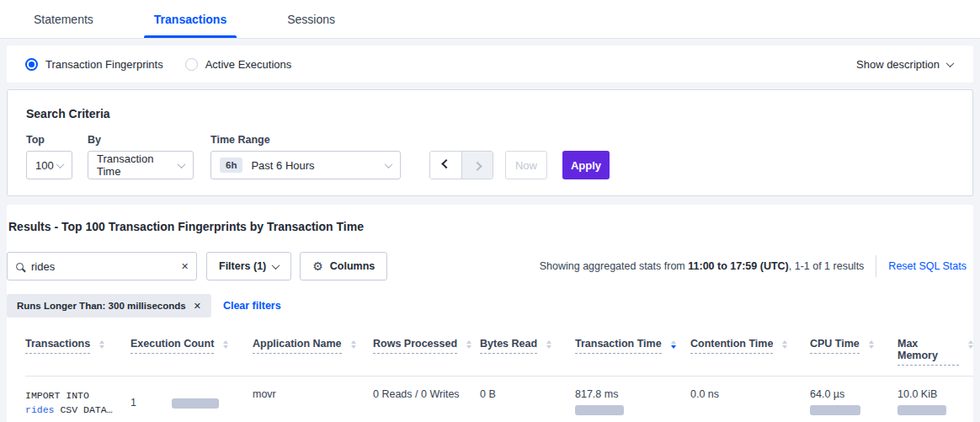  Describe the element at coordinates (40, 409) in the screenshot. I see `sql-table-link: rides` at that location.